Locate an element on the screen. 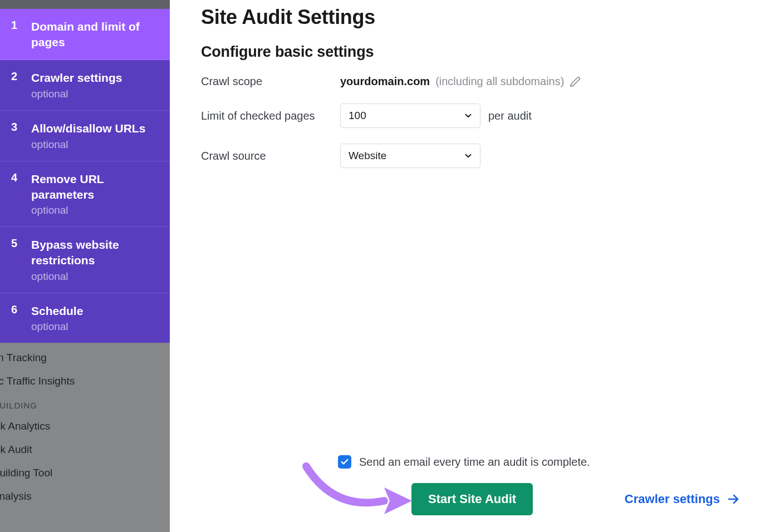  step-title: Crawler settings is located at coordinates (94, 78).